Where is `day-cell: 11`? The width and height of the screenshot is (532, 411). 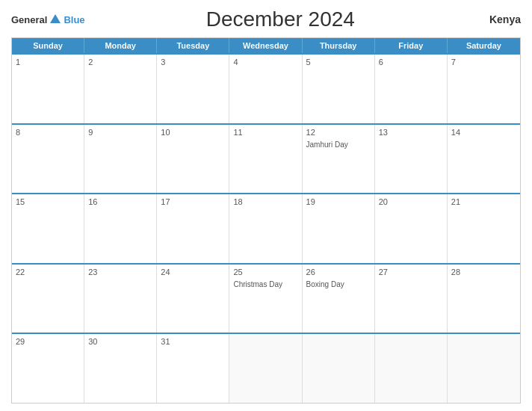 day-cell: 11 is located at coordinates (266, 159).